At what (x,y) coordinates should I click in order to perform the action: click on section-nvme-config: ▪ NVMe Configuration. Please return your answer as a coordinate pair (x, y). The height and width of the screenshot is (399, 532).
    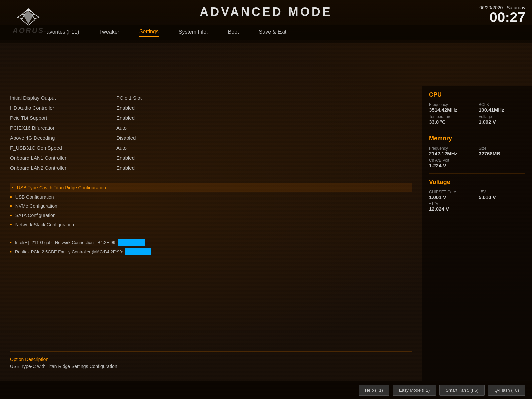
    Looking at the image, I should click on (211, 206).